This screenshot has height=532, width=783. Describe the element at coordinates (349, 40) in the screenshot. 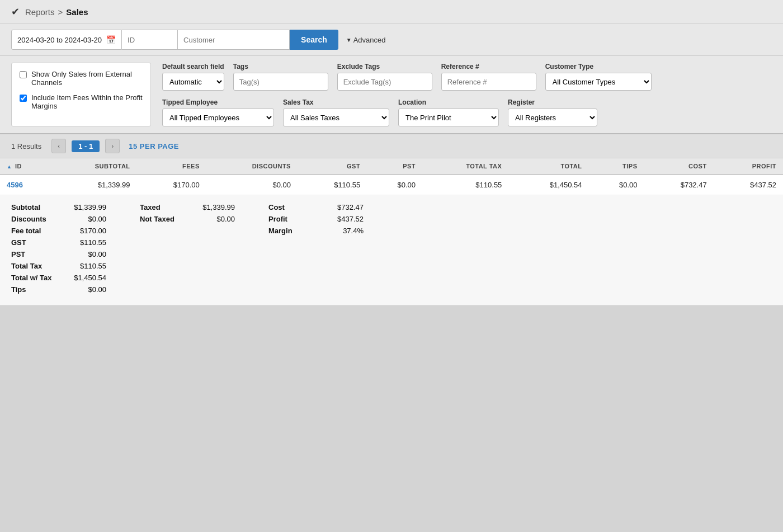

I see `chevron-down-icon: ▼` at that location.